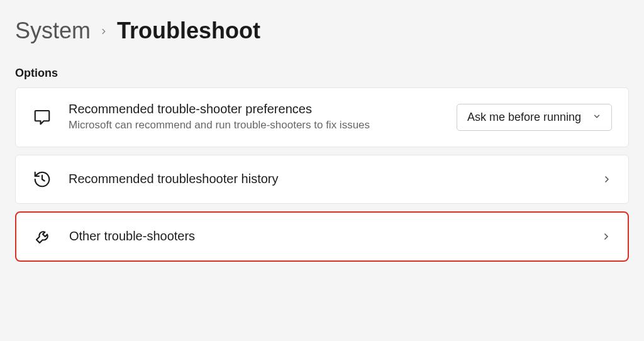 Image resolution: width=644 pixels, height=341 pixels. Describe the element at coordinates (322, 237) in the screenshot. I see `card-other-troubleshooters: Other trouble-shooters` at that location.